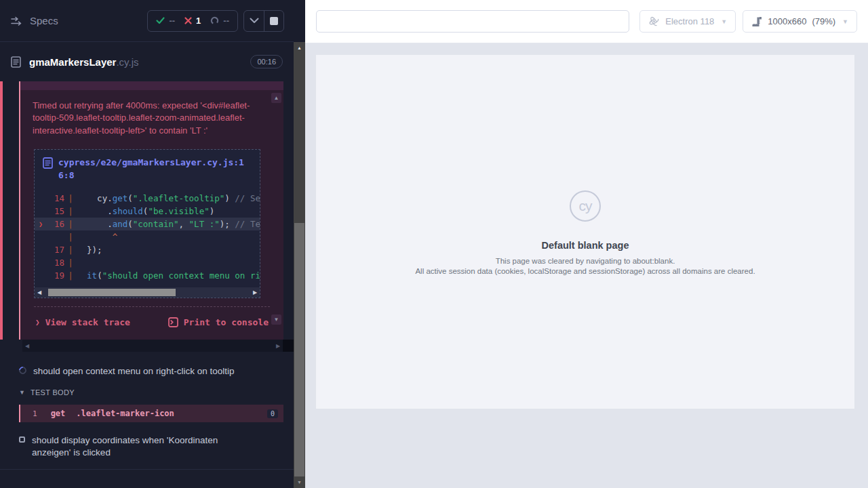 Image resolution: width=868 pixels, height=488 pixels. I want to click on viewport-size-selector: 1000x660 (79%) ▼, so click(800, 22).